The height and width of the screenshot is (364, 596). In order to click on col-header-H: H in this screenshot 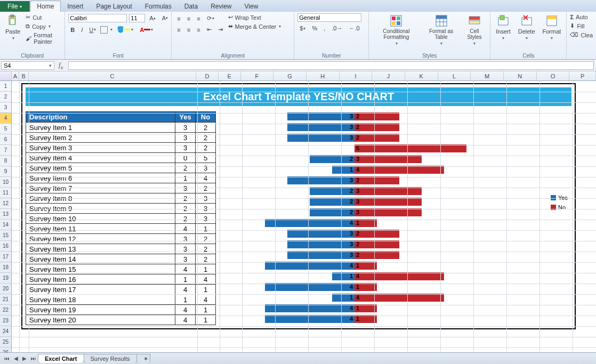, I will do `click(323, 76)`.